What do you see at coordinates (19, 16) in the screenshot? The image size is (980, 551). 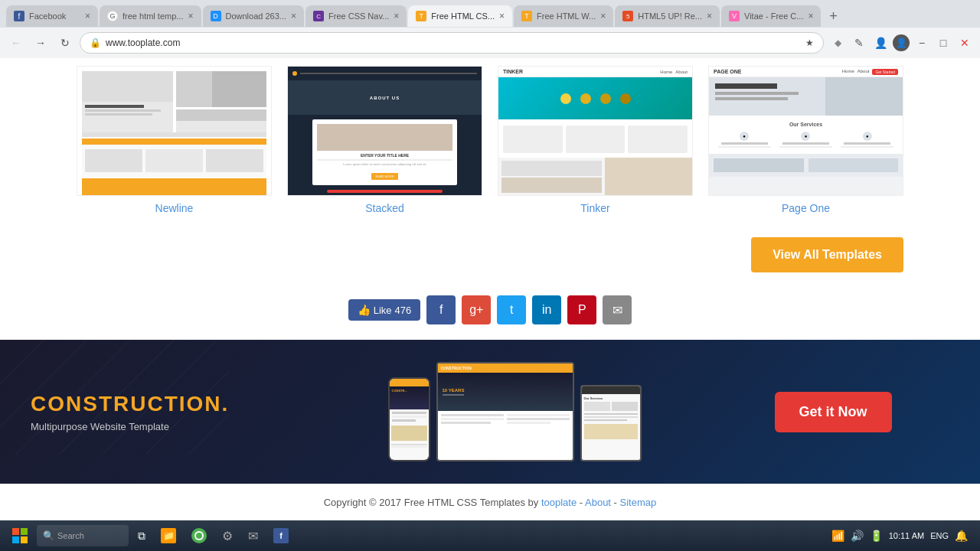 I see `tab-favicon-facebook: f` at bounding box center [19, 16].